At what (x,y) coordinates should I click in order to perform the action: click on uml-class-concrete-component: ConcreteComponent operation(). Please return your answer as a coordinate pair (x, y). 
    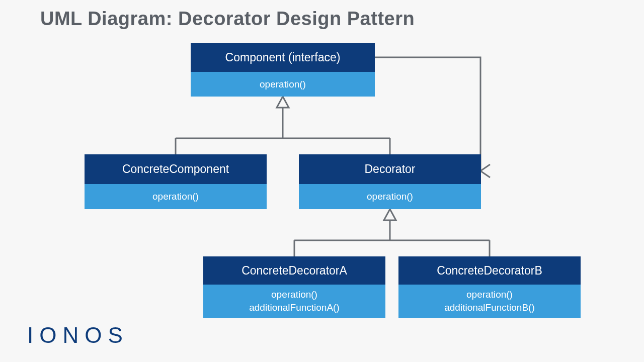
    Looking at the image, I should click on (176, 182).